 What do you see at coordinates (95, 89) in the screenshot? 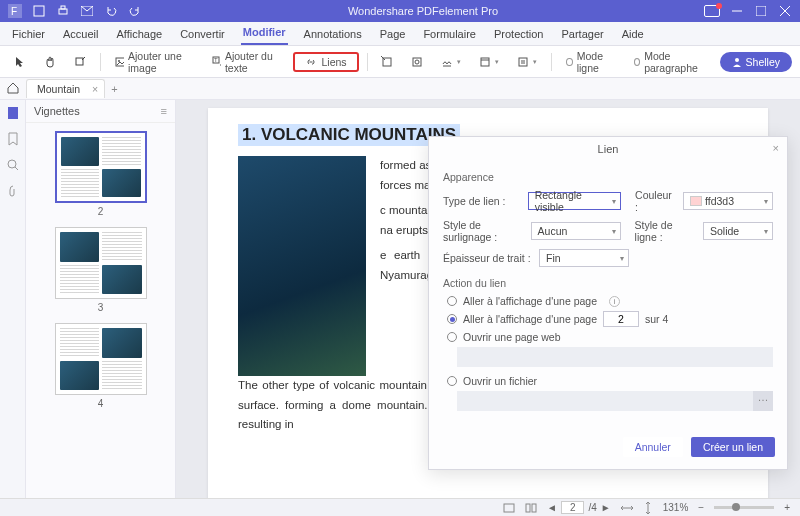
I see `tab-close-icon: ×` at bounding box center [95, 89].